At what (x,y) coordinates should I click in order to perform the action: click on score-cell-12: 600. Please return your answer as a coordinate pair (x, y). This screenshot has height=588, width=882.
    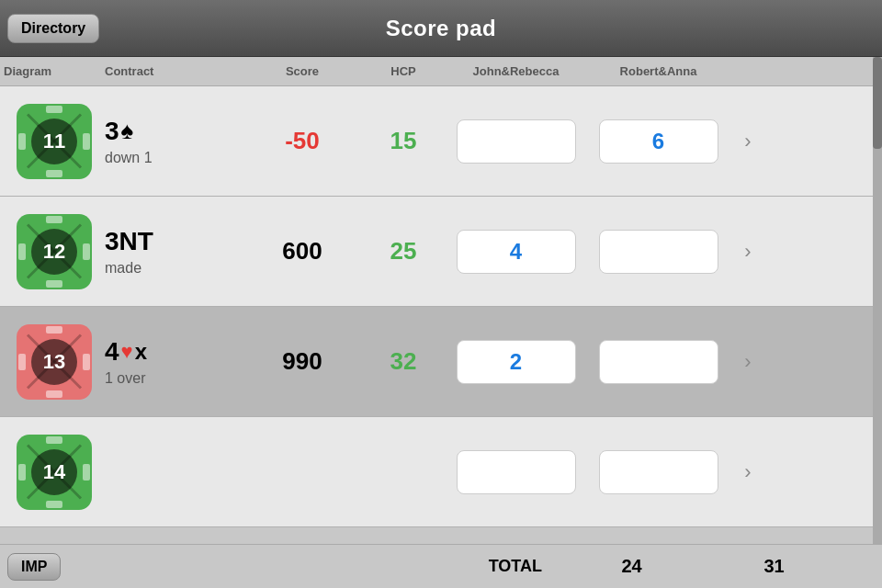
    Looking at the image, I should click on (302, 252).